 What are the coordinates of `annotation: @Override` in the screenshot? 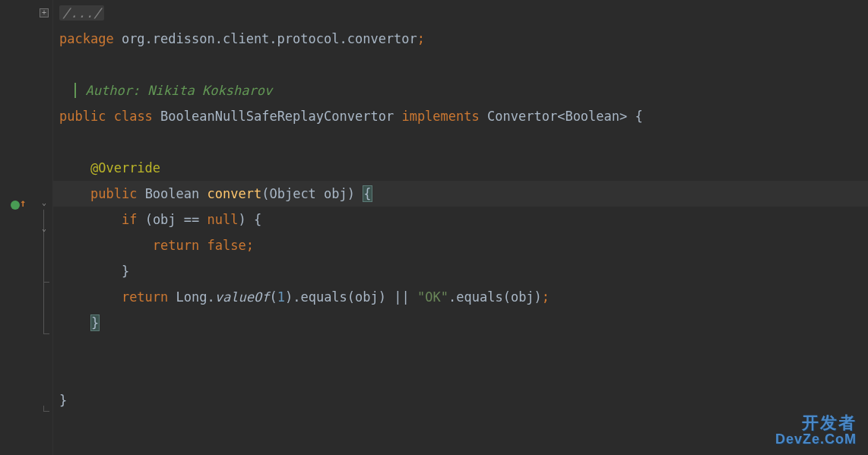 It's located at (125, 168).